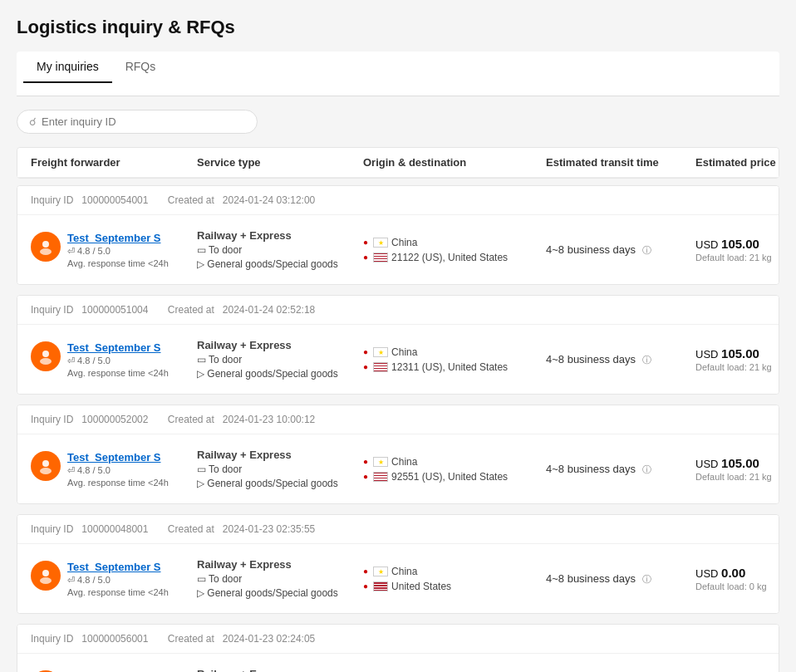 The width and height of the screenshot is (796, 672). I want to click on ff-details-0: Test_September S ⏎ 4.8 / 5.0 Avg. respon…, so click(118, 250).